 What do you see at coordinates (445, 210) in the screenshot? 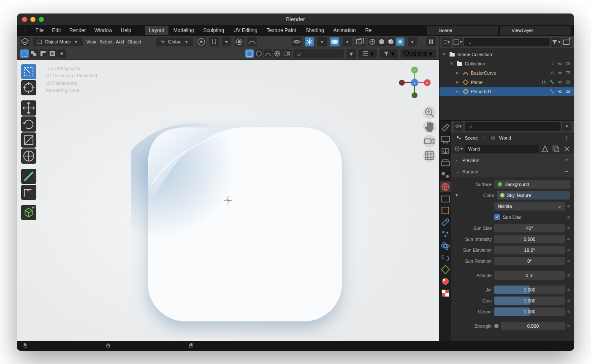
I see `tab-object-icon` at bounding box center [445, 210].